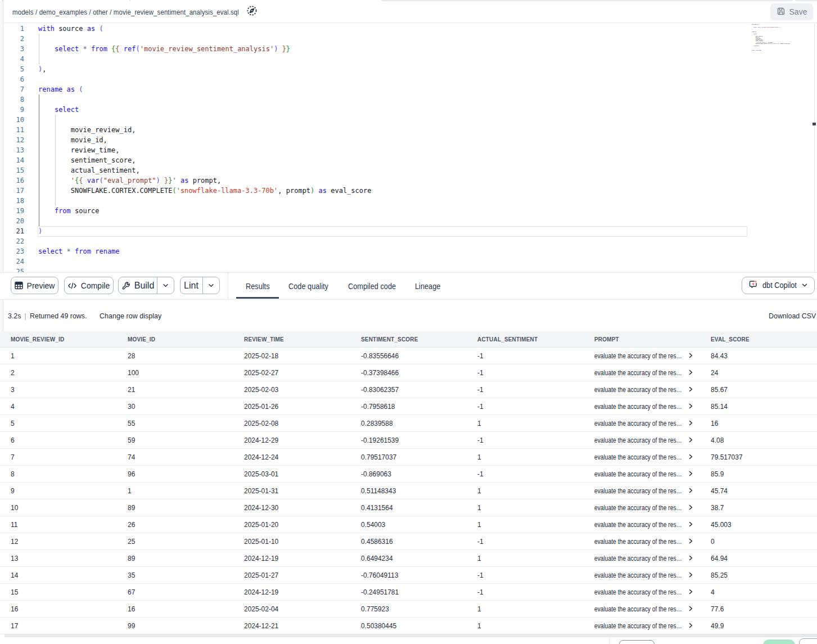 The width and height of the screenshot is (817, 644). Describe the element at coordinates (308, 286) in the screenshot. I see `tab-code-quality: Code quality` at that location.